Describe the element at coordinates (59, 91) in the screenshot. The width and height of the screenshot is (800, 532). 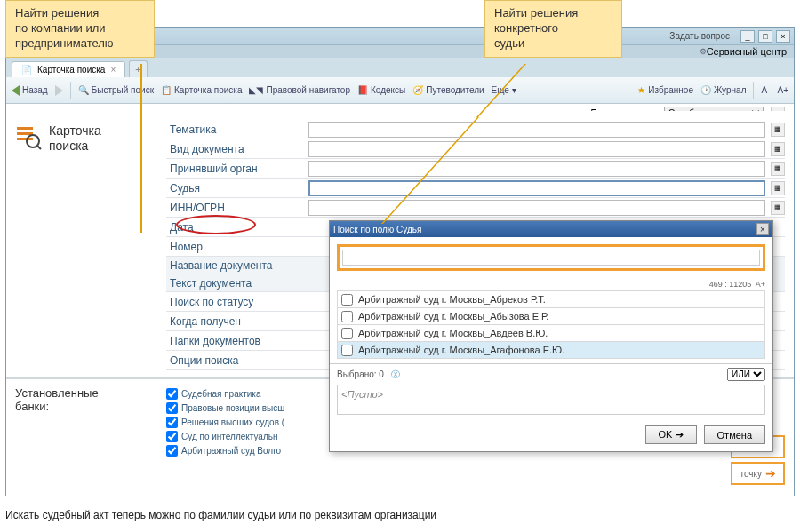
I see `arrow-right-icon` at that location.